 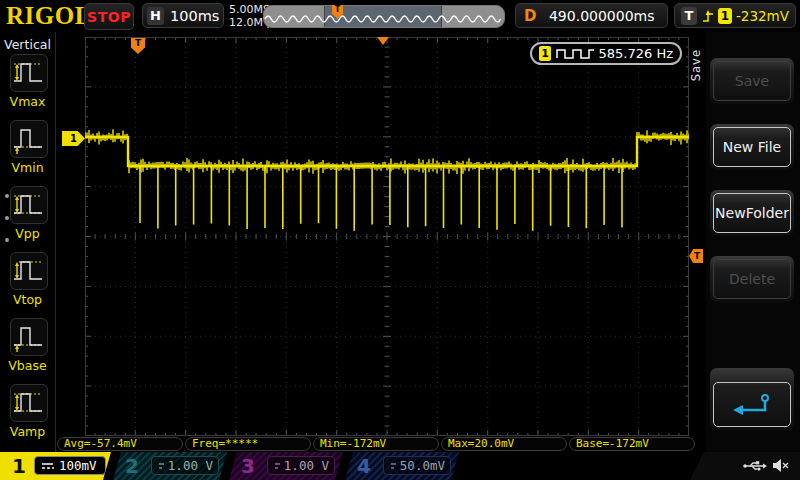 I want to click on horizontal-label: H, so click(x=156, y=16).